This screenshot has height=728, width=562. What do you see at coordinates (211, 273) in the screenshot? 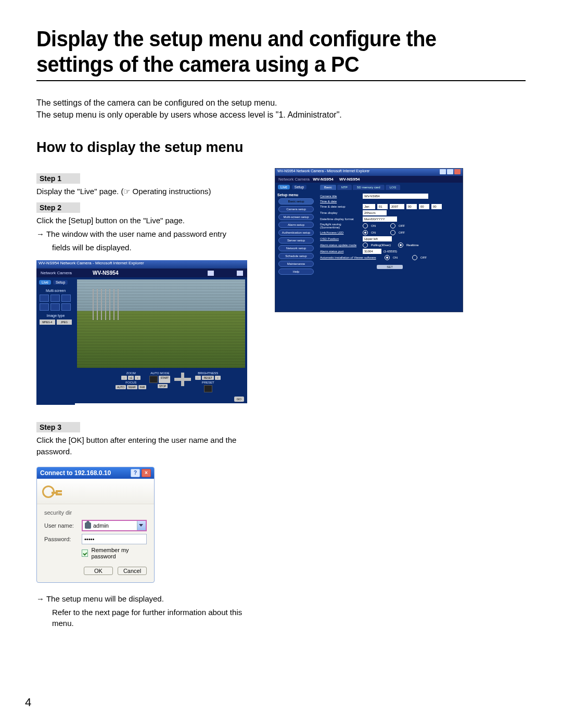
I see `snapshot-icon` at bounding box center [211, 273].